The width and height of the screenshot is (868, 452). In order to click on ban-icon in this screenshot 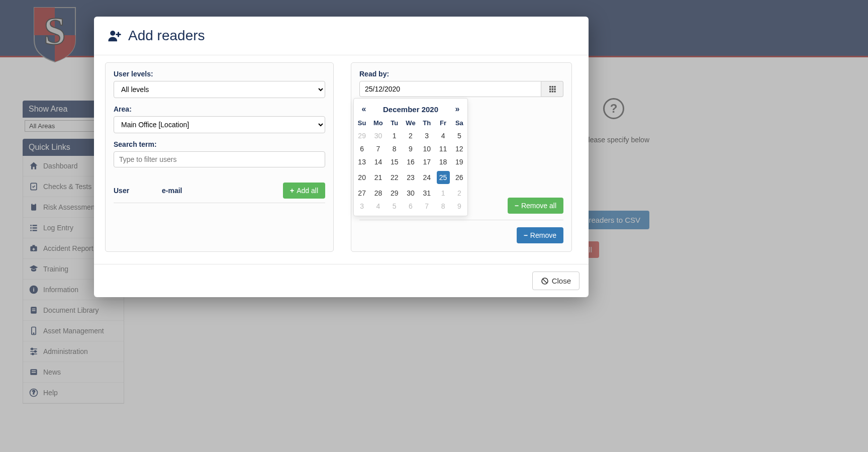, I will do `click(545, 281)`.